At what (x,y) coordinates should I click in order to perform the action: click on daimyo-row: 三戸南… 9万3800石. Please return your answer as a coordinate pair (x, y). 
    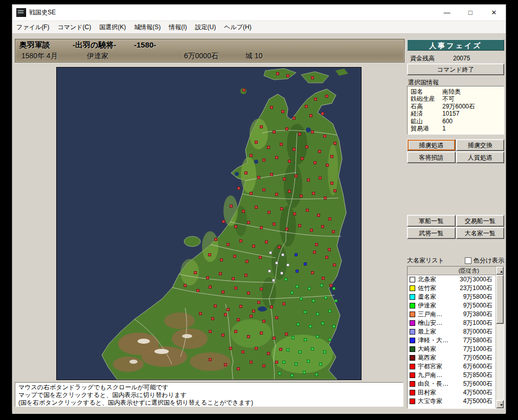
    Looking at the image, I should click on (456, 314).